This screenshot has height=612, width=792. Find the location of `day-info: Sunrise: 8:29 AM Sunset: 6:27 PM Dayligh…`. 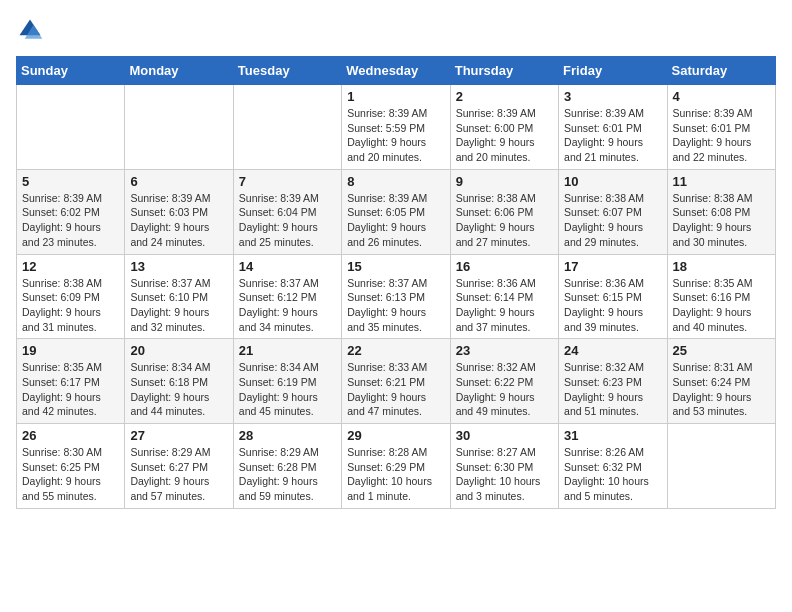

day-info: Sunrise: 8:29 AM Sunset: 6:27 PM Dayligh… is located at coordinates (178, 474).